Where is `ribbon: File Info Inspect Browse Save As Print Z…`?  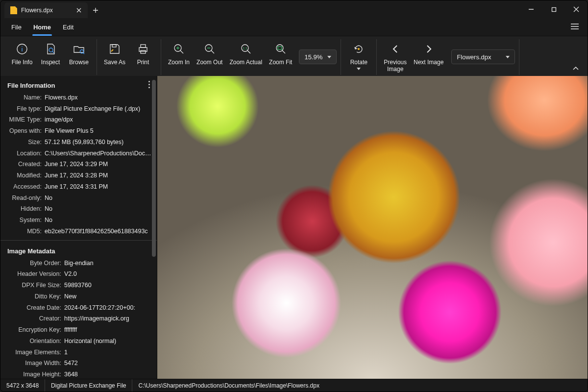 ribbon: File Info Inspect Browse Save As Print Z… is located at coordinates (294, 56).